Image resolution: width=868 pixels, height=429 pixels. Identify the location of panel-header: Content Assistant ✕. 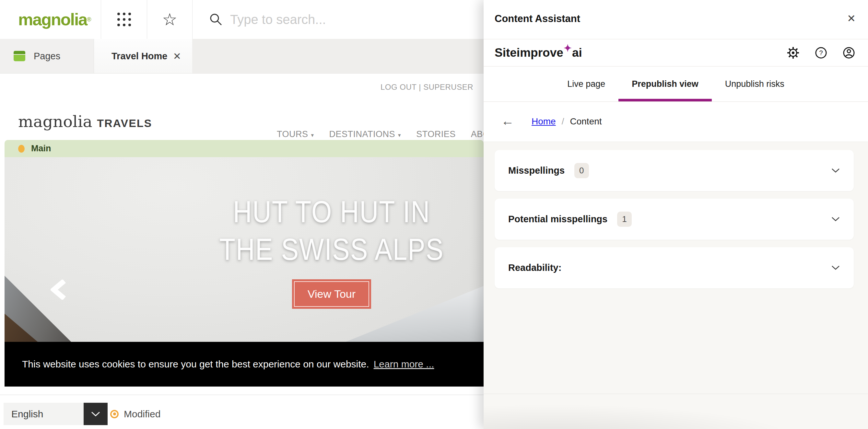
(676, 20).